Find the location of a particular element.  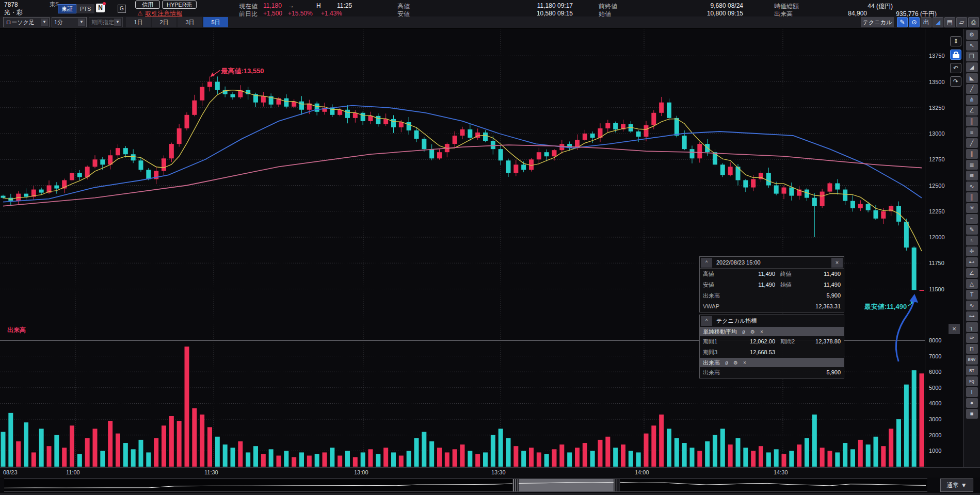

out-icon: 出 is located at coordinates (926, 22).